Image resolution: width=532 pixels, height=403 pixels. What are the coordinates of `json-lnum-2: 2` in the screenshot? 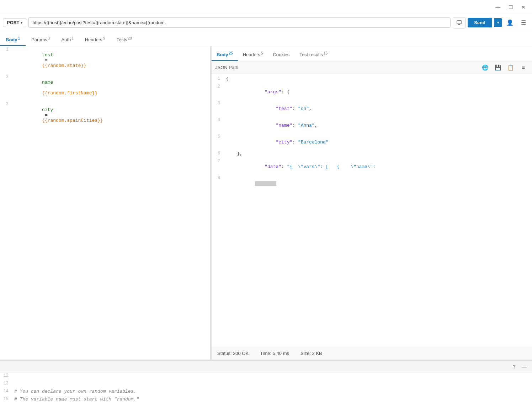 It's located at (218, 86).